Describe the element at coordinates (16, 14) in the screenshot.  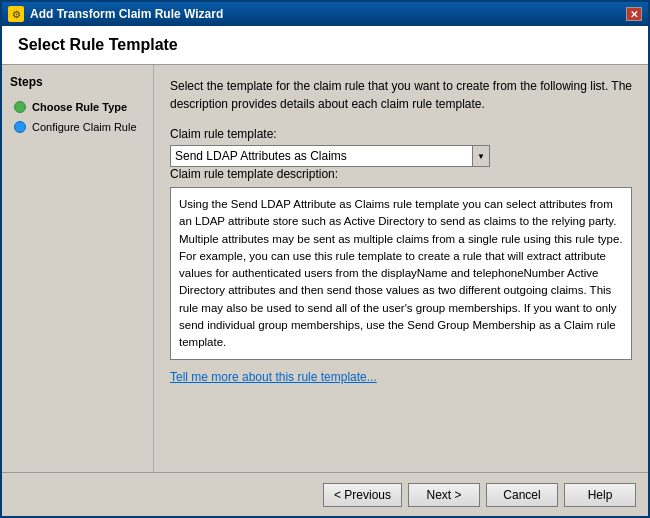
I see `window-icon: ⚙` at that location.